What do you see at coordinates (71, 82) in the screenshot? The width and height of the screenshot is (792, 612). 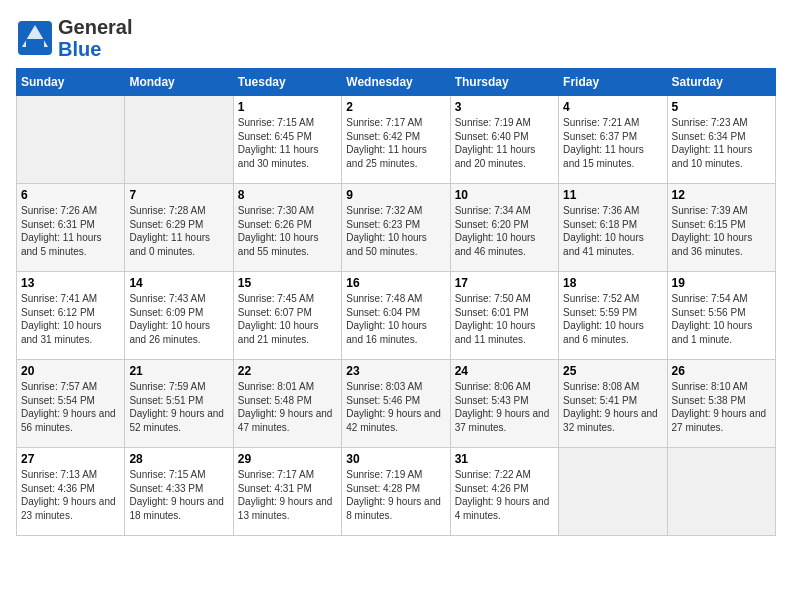 I see `col-sunday: Sunday` at bounding box center [71, 82].